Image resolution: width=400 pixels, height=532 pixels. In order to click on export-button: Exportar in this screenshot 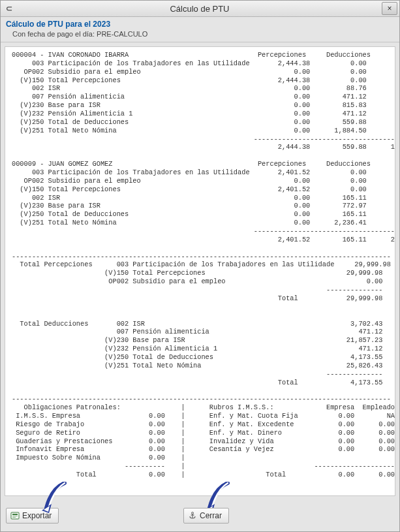, I will do `click(33, 516)`.